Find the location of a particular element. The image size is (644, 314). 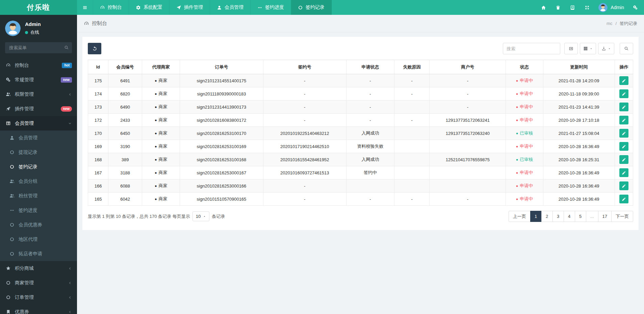

pagination-page: 3 is located at coordinates (558, 217).